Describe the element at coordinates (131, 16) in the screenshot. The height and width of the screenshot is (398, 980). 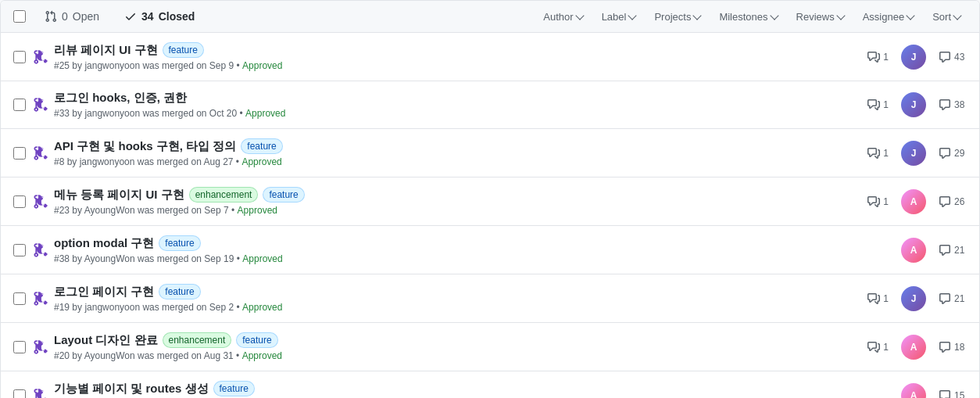
I see `check-icon` at that location.